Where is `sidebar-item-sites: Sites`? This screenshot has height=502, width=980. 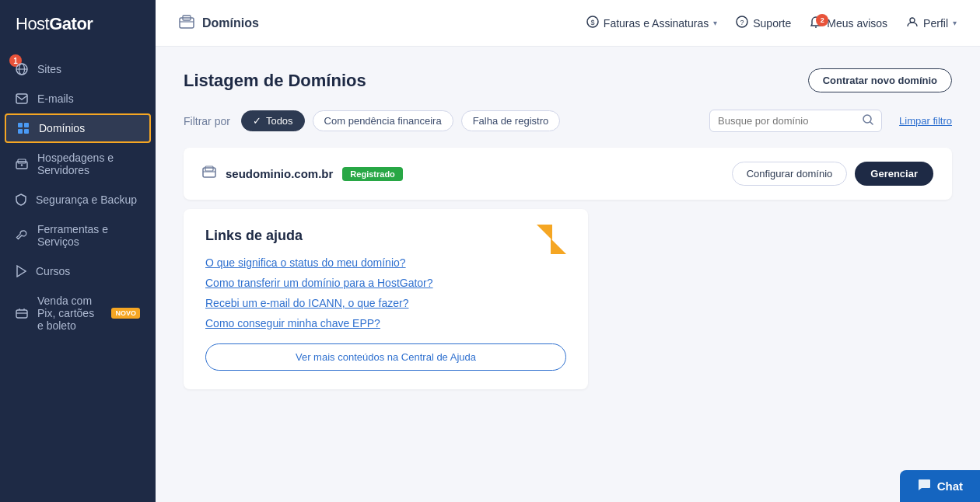 sidebar-item-sites: Sites is located at coordinates (78, 69).